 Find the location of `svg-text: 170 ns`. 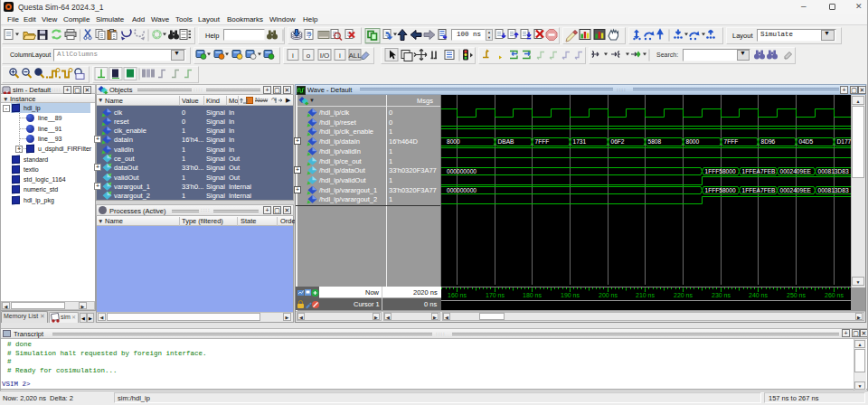

svg-text: 170 ns is located at coordinates (495, 295).